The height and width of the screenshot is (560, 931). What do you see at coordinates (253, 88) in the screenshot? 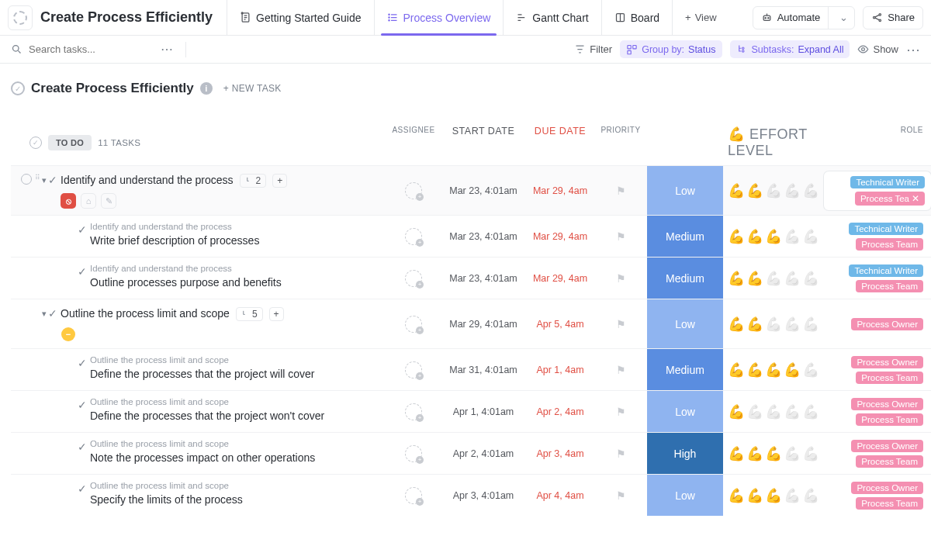
I see `new-task-button: + NEW TASK` at bounding box center [253, 88].